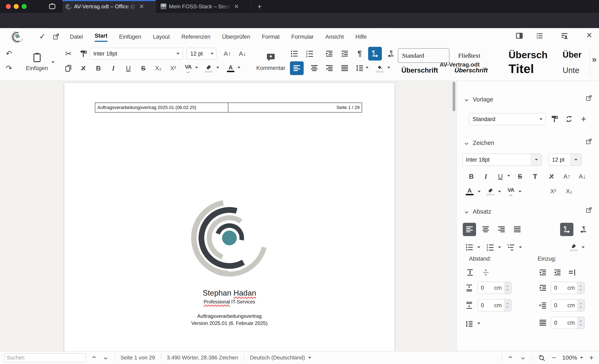 The width and height of the screenshot is (599, 364). What do you see at coordinates (511, 358) in the screenshot?
I see `scroll-up-button` at bounding box center [511, 358].